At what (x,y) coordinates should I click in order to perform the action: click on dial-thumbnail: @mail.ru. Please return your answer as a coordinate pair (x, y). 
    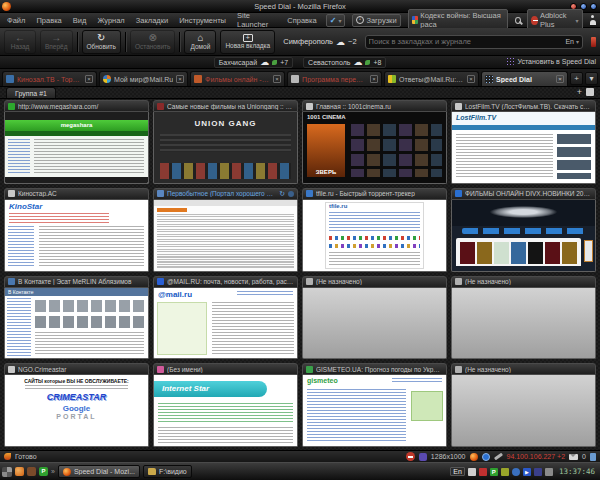
    Looking at the image, I should click on (226, 324).